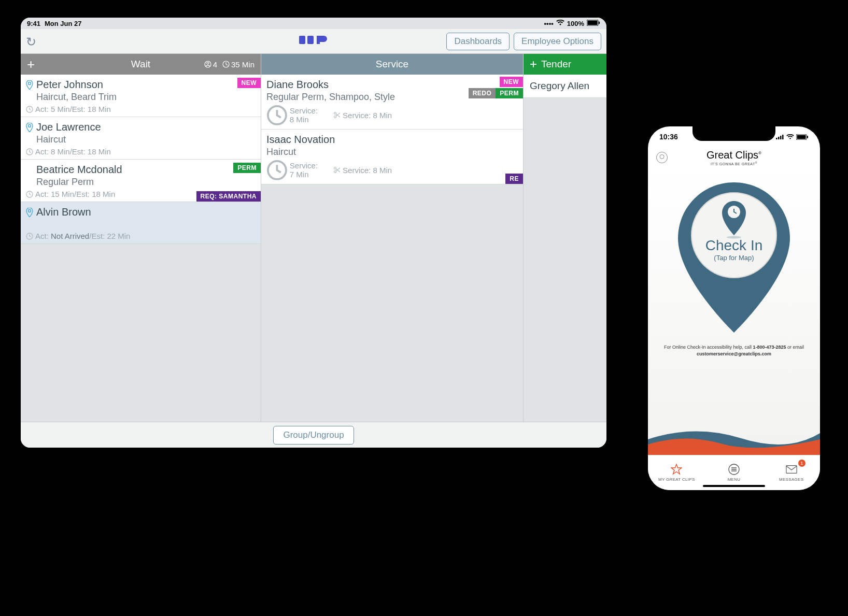  Describe the element at coordinates (314, 41) in the screenshot. I see `app-logo` at that location.